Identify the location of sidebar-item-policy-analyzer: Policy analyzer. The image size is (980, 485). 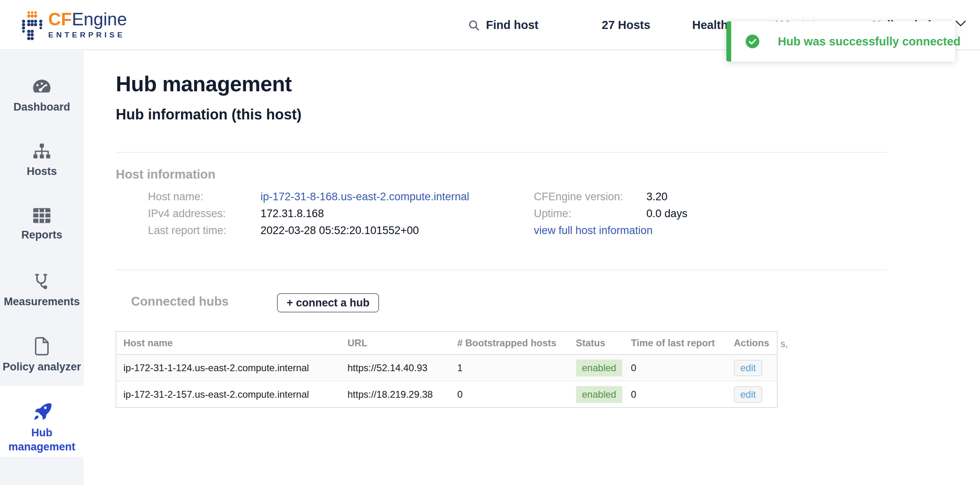
(42, 356).